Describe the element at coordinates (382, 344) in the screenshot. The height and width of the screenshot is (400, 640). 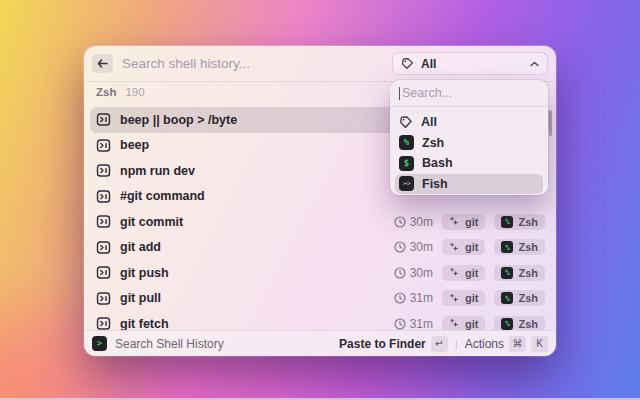
I see `primary-action-button: Paste to Finder` at that location.